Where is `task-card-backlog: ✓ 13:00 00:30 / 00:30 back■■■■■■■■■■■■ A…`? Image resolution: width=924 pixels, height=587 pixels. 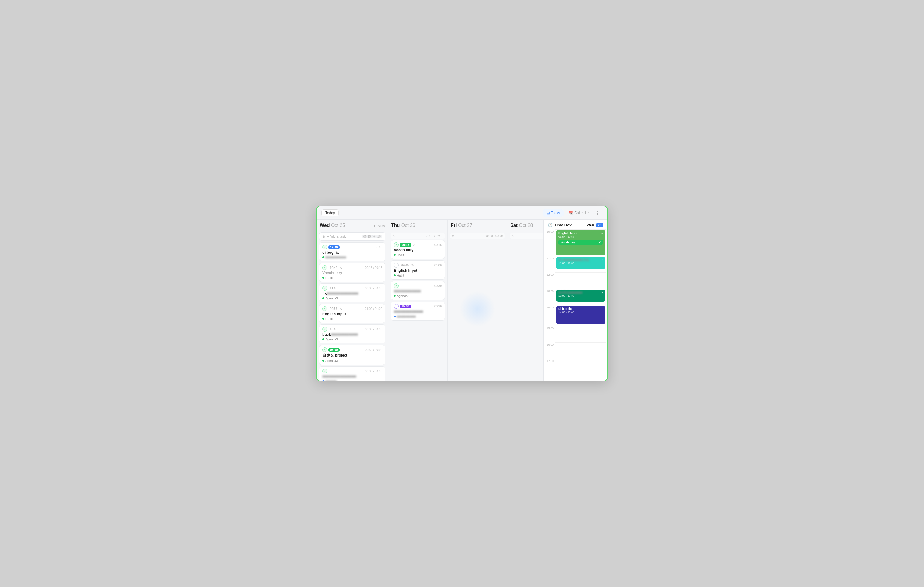
task-card-backlog: ✓ 13:00 00:30 / 00:30 back■■■■■■■■■■■■ A… is located at coordinates (352, 334).